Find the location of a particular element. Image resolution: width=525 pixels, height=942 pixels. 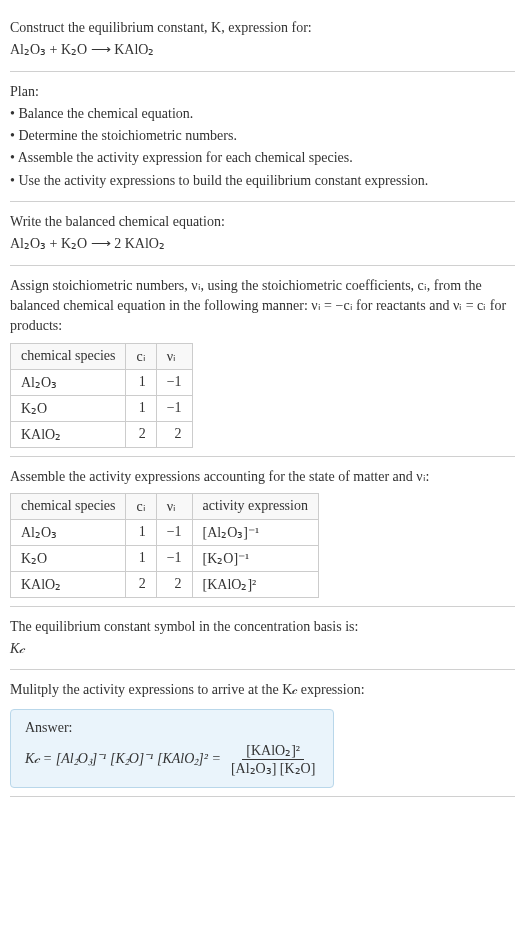

cell-activity: [Al₂O₃]⁻¹ is located at coordinates (255, 532).